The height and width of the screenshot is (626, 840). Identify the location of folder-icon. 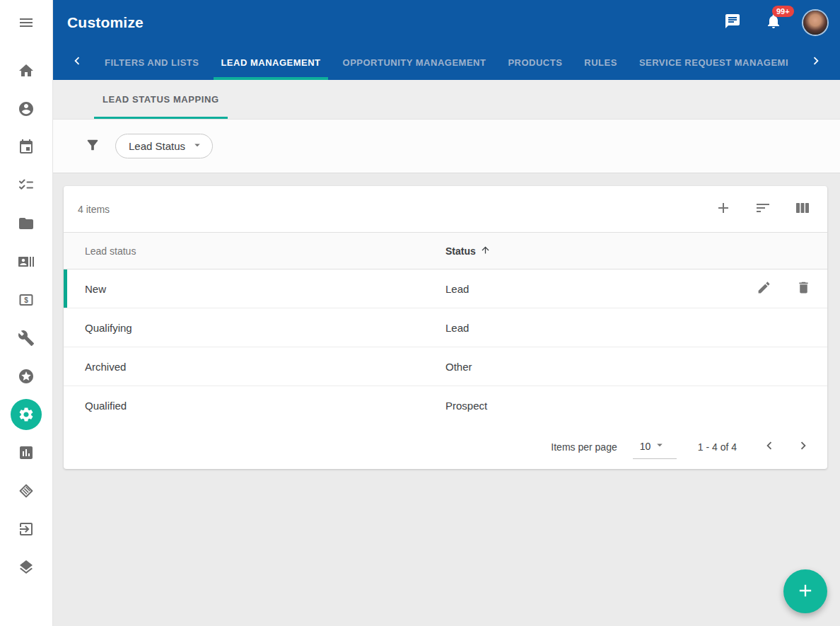
(26, 224).